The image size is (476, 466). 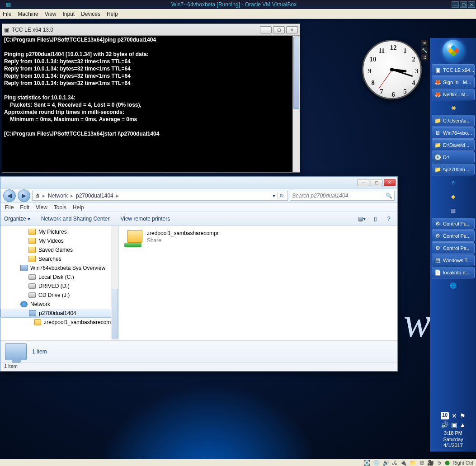 I want to click on navigation-tree: My PicturesMy VideosSaved GamesSearchesW…, so click(x=60, y=283).